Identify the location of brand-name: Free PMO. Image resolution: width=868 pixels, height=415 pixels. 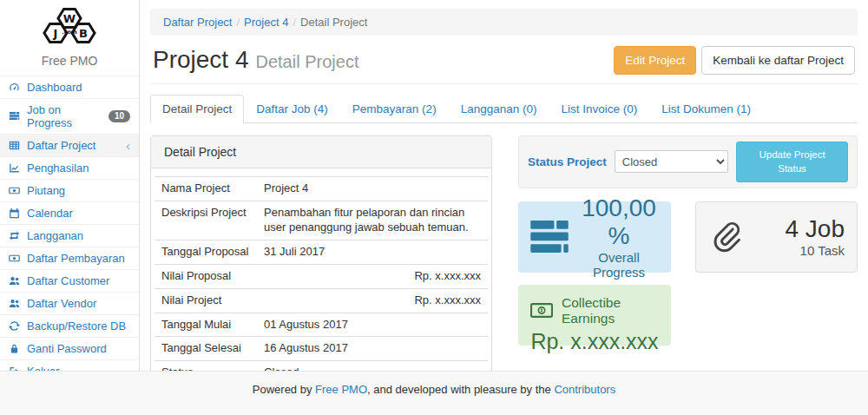
(69, 61).